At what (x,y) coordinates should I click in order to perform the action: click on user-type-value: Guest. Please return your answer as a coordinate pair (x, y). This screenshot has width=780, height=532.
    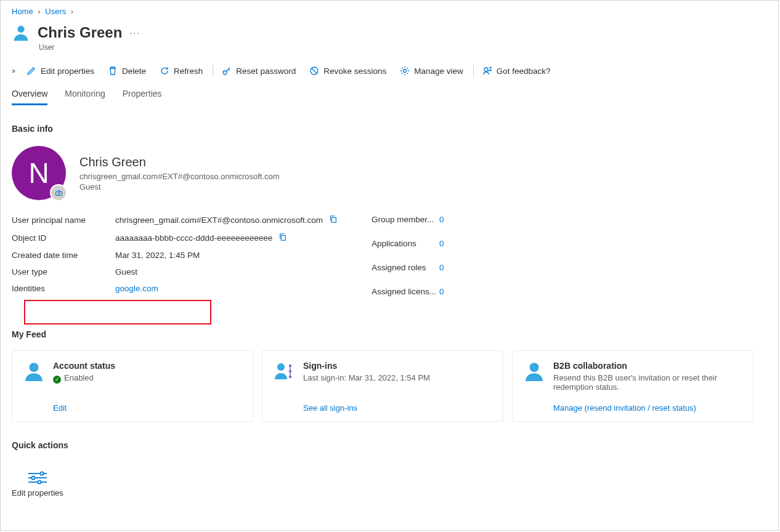
    Looking at the image, I should click on (126, 272).